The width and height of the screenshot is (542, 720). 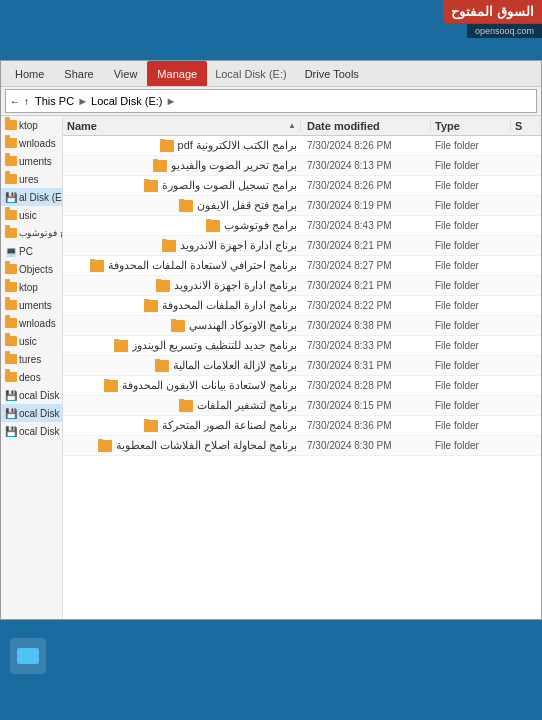 I want to click on file-name-text: برناج ادارة اجهزة الاندرويد, so click(x=238, y=246).